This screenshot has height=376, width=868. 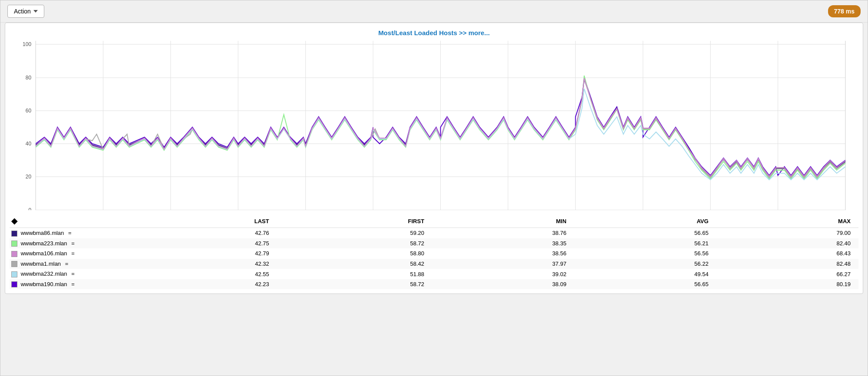 I want to click on col-last: LAST, so click(x=204, y=221).